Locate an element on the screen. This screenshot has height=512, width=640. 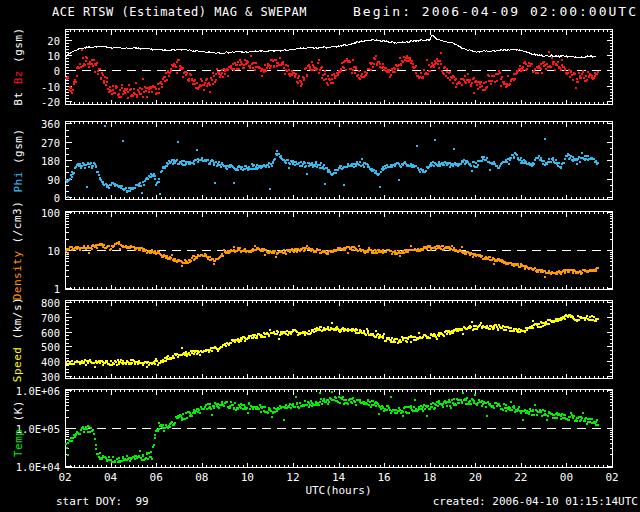
y-tick-label: 600 is located at coordinates (50, 333).